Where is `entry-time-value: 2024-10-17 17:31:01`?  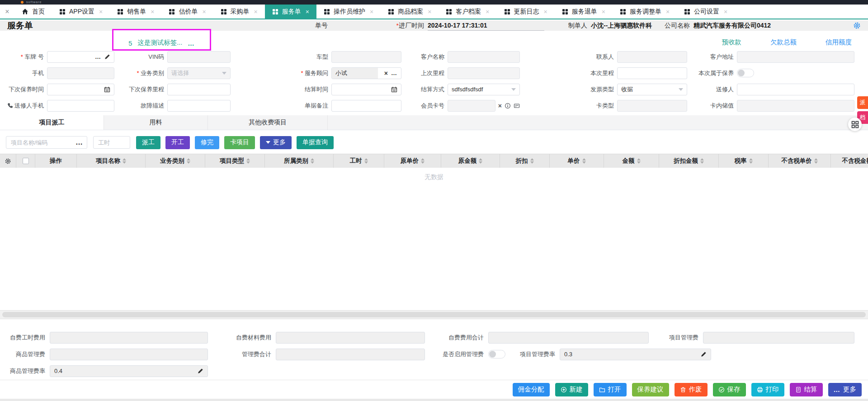 entry-time-value: 2024-10-17 17:31:01 is located at coordinates (486, 26).